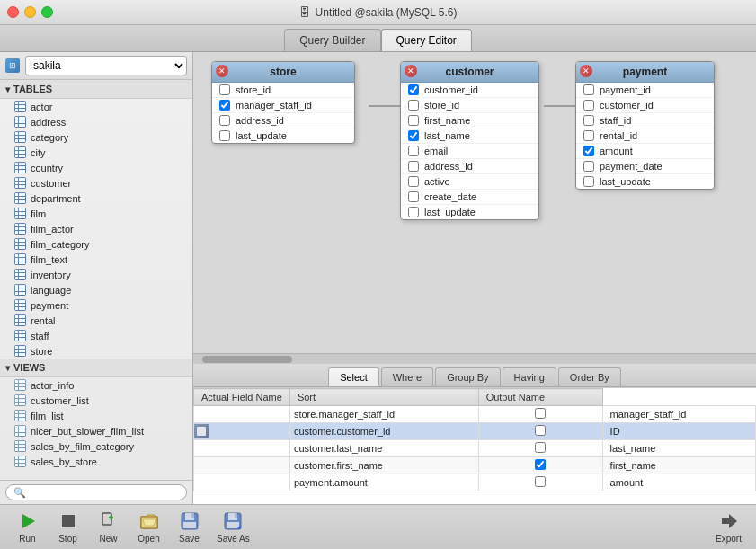 This screenshot has height=549, width=756. Describe the element at coordinates (414, 212) in the screenshot. I see `customer-check-last_update` at that location.